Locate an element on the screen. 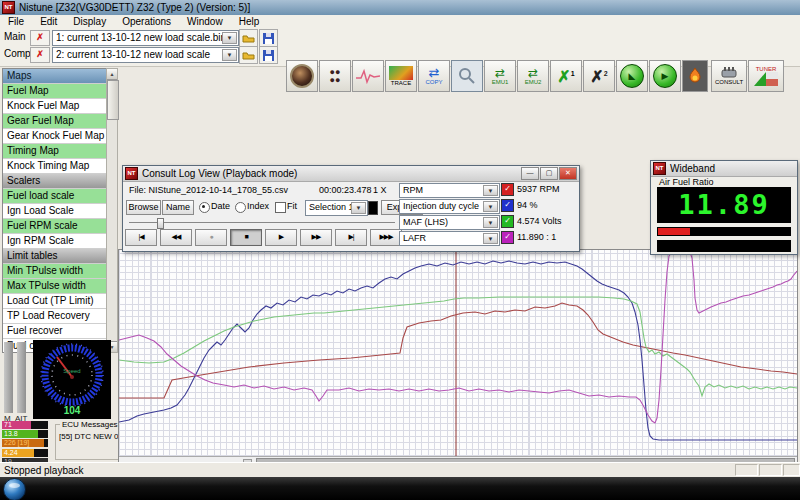 The width and height of the screenshot is (800, 500). skip-end-button: ▶| is located at coordinates (351, 238).